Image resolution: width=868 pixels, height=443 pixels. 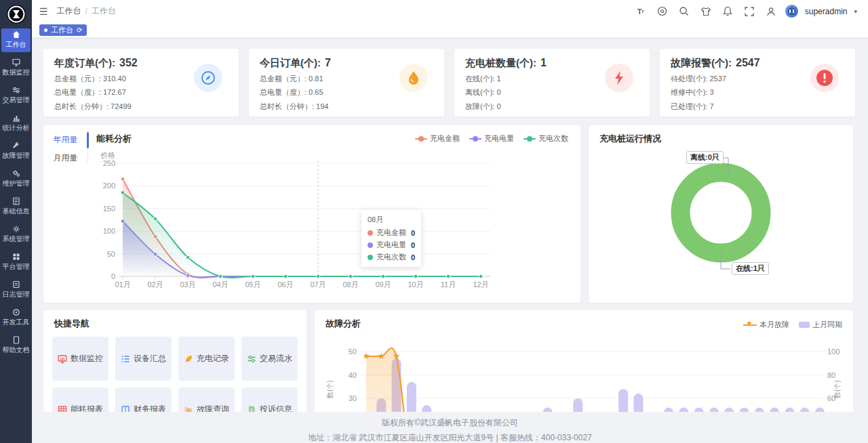 What do you see at coordinates (252, 409) in the screenshot?
I see `complaint-doc-icon` at bounding box center [252, 409].